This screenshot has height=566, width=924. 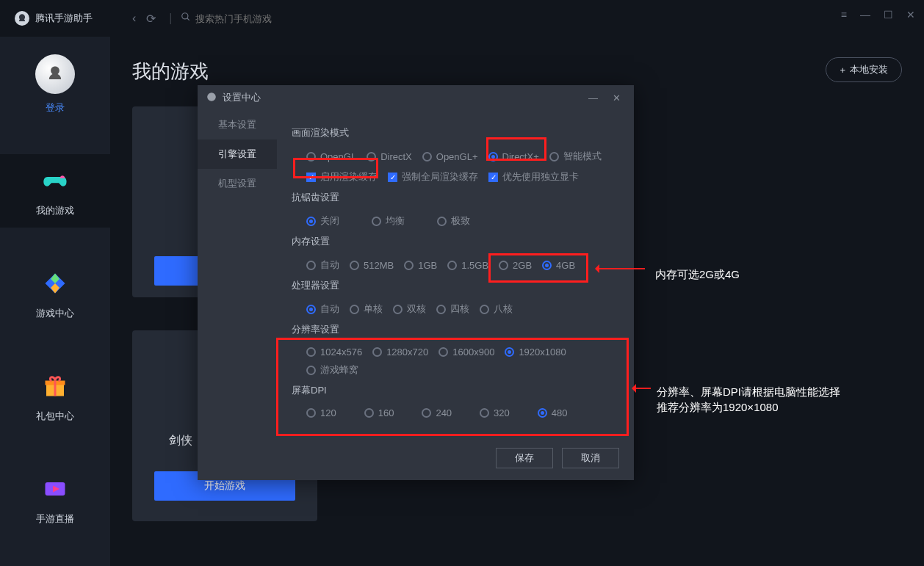 What do you see at coordinates (55, 396) in the screenshot?
I see `sidebar-gift-center: 礼包中心` at bounding box center [55, 396].